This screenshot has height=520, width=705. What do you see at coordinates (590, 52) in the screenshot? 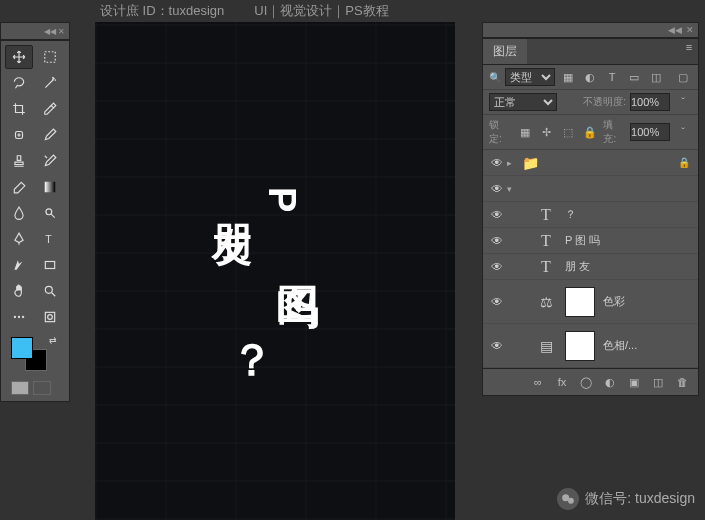
I see `panel-tabs: 图层 ≡` at bounding box center [590, 52].